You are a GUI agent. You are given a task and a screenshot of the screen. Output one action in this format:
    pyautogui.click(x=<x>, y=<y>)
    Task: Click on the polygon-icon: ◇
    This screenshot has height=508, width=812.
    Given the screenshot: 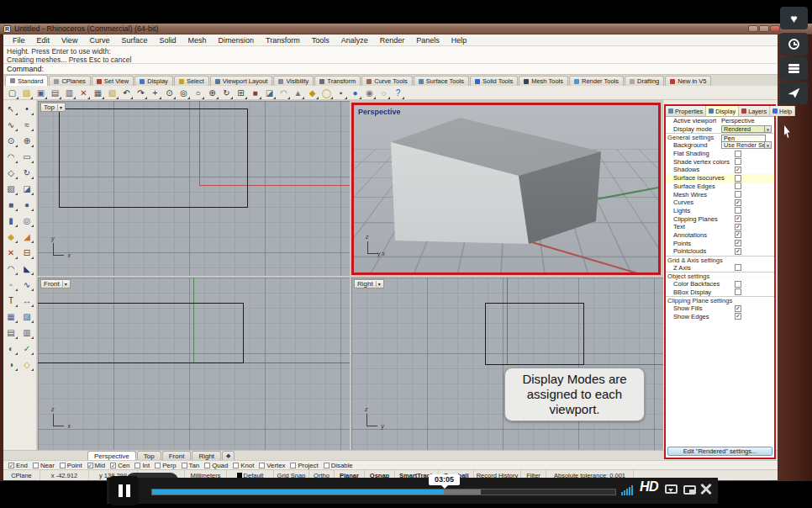 What is the action you would take?
    pyautogui.click(x=12, y=173)
    